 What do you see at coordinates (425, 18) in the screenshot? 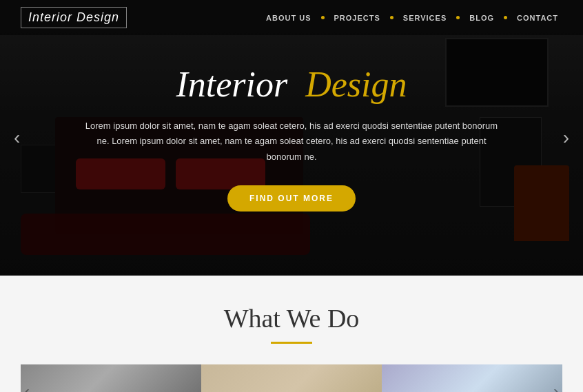
I see `nav-item-services: SERVICES` at bounding box center [425, 18].